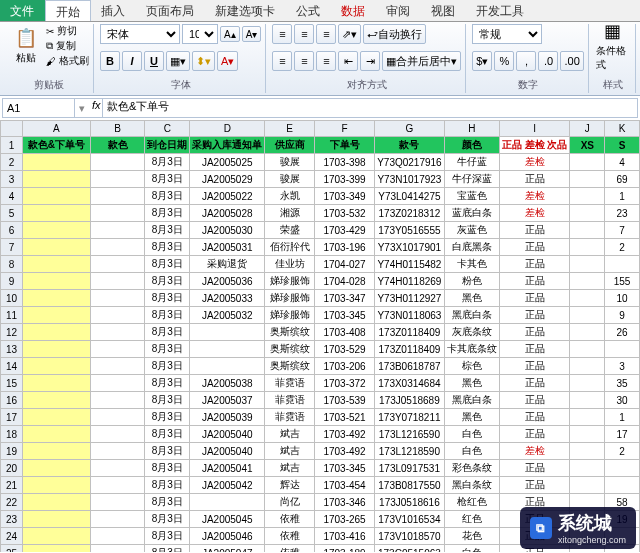  Describe the element at coordinates (345, 418) in the screenshot. I see `cell: 1703-521` at that location.